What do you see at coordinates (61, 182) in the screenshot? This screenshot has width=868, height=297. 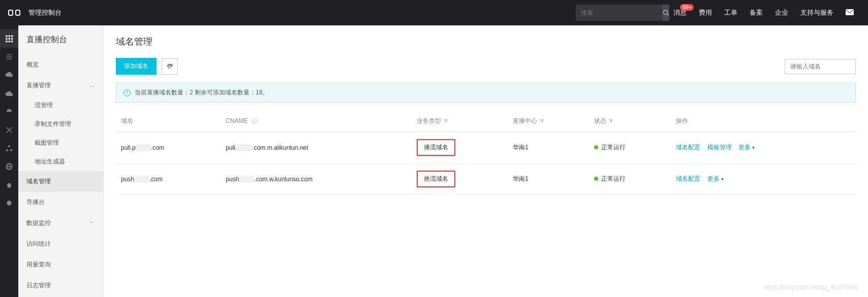 I see `sidebar-domain-manage: 域名管理` at bounding box center [61, 182].